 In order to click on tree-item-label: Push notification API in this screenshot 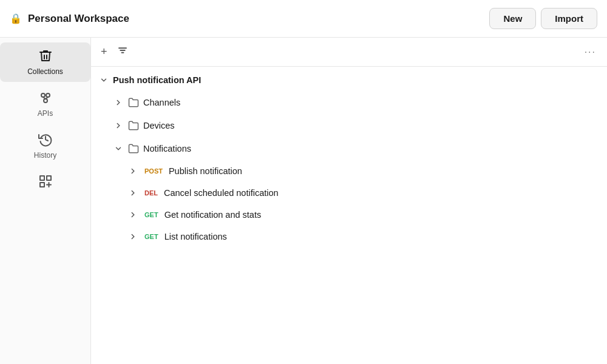, I will do `click(157, 80)`.